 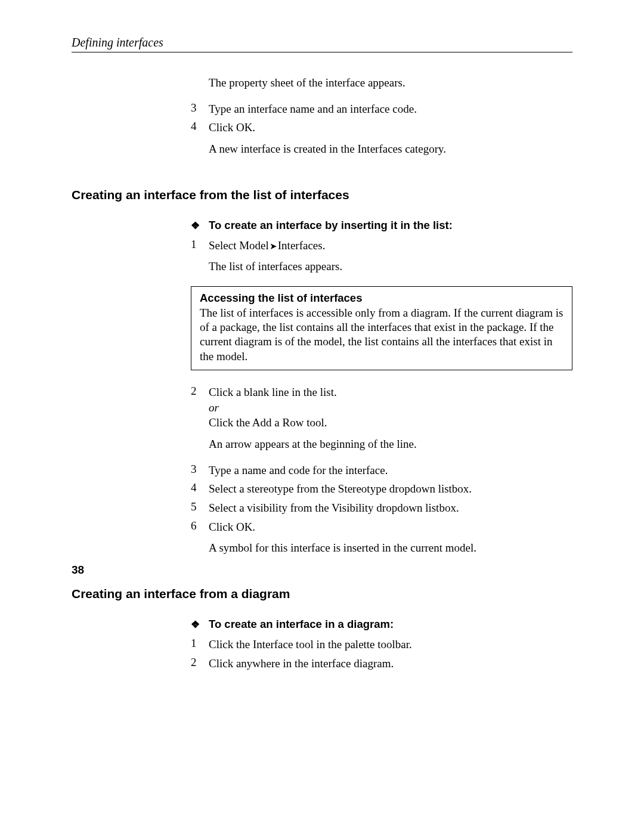 I want to click on step-row: 1 Click the Interface tool in the palett…, so click(x=382, y=645).